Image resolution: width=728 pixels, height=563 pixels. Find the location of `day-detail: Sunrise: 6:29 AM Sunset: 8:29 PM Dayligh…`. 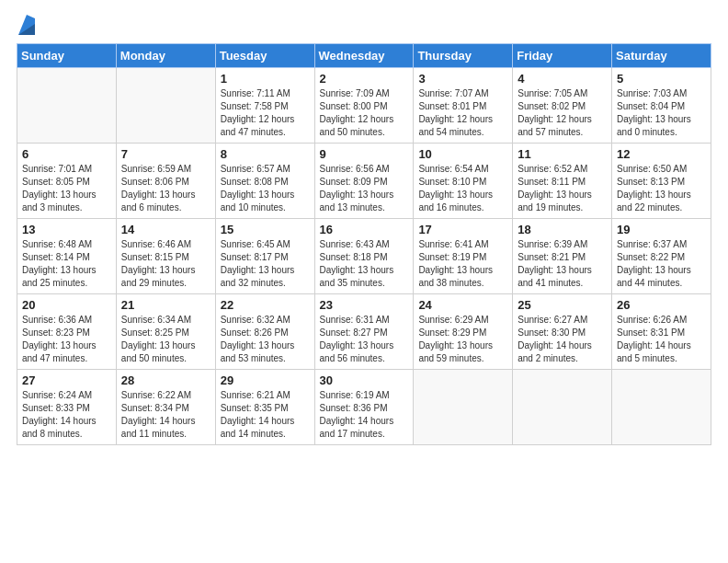

day-detail: Sunrise: 6:29 AM Sunset: 8:29 PM Dayligh… is located at coordinates (463, 339).